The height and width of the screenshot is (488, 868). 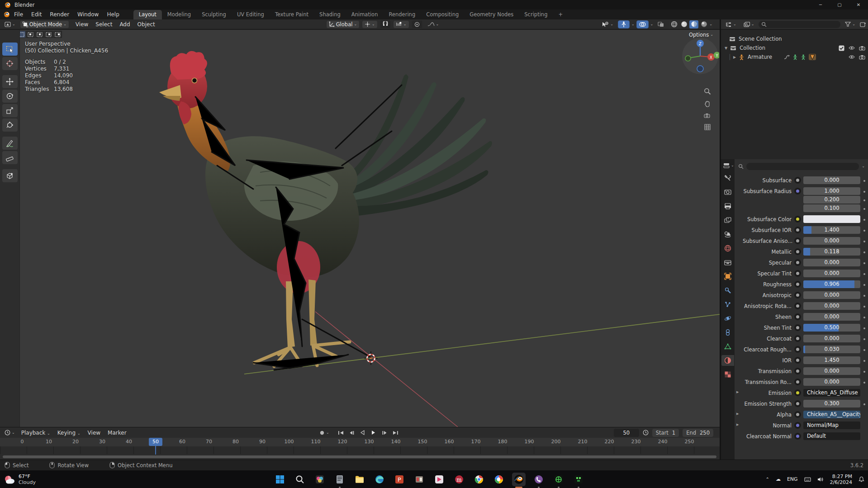 I want to click on value-field: Chicken_A5__Opacity...., so click(x=832, y=414).